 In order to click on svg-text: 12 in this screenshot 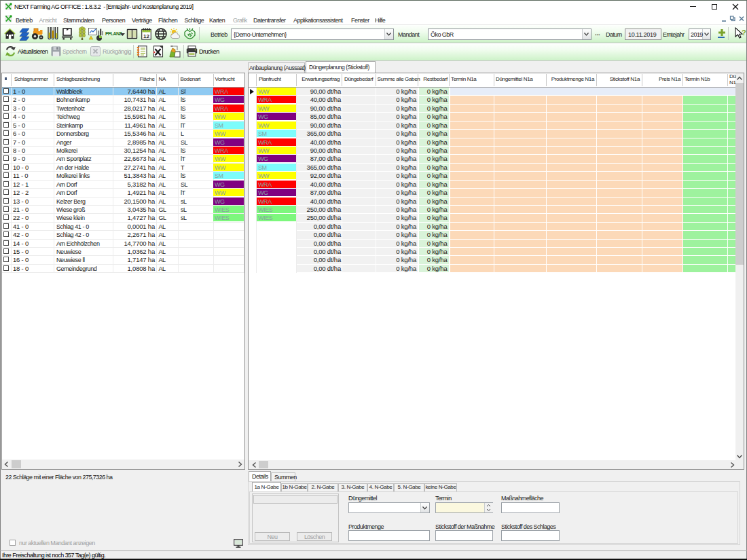, I will do `click(147, 37)`.